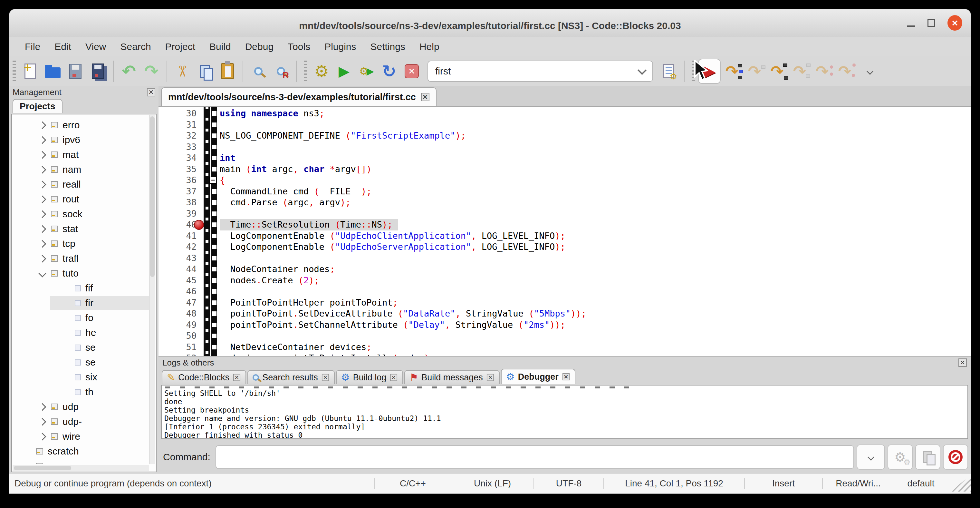 The height and width of the screenshot is (508, 980). I want to click on step-into-instruction-button: ↷, so click(845, 71).